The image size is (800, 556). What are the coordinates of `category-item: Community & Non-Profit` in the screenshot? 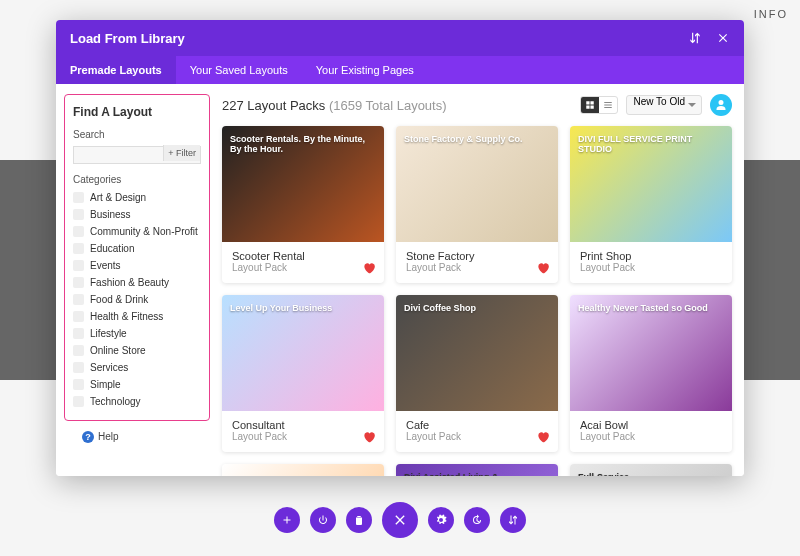 It's located at (137, 232).